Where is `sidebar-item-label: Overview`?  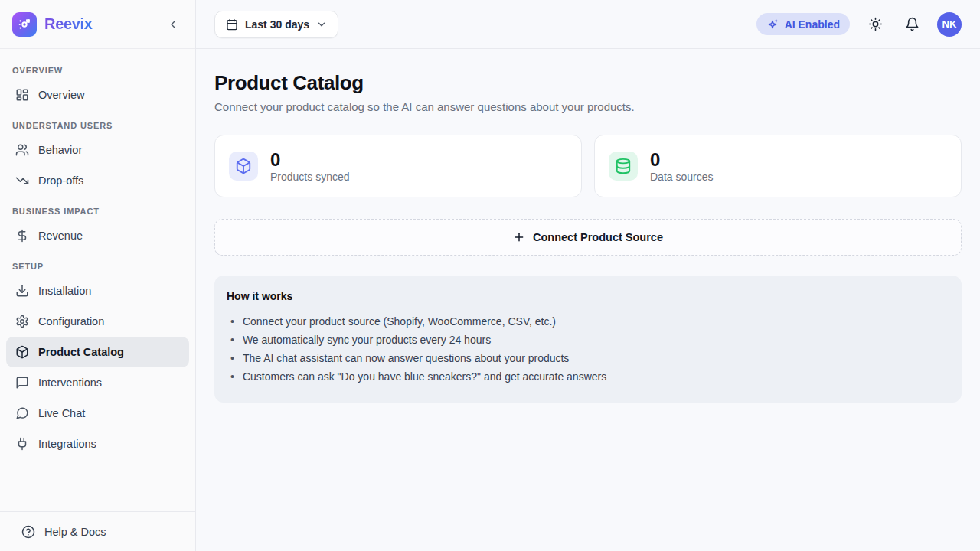 sidebar-item-label: Overview is located at coordinates (61, 95).